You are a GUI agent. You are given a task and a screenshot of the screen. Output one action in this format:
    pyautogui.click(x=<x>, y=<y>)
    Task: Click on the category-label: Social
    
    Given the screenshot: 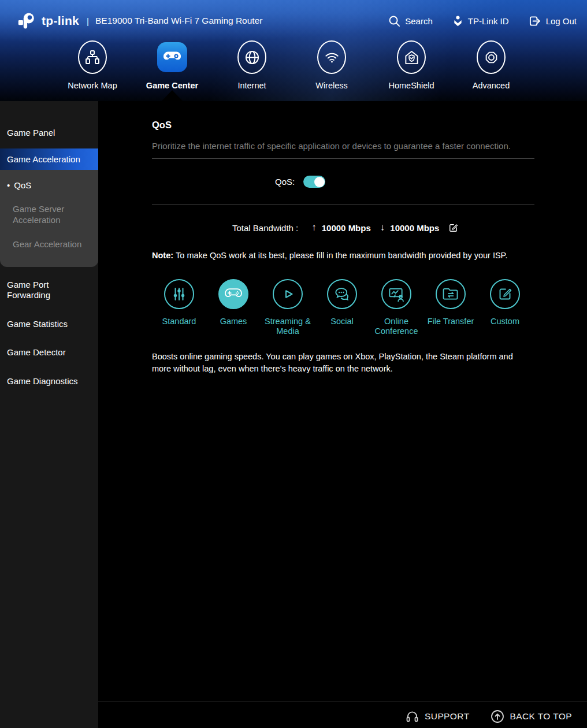 What is the action you would take?
    pyautogui.click(x=342, y=321)
    